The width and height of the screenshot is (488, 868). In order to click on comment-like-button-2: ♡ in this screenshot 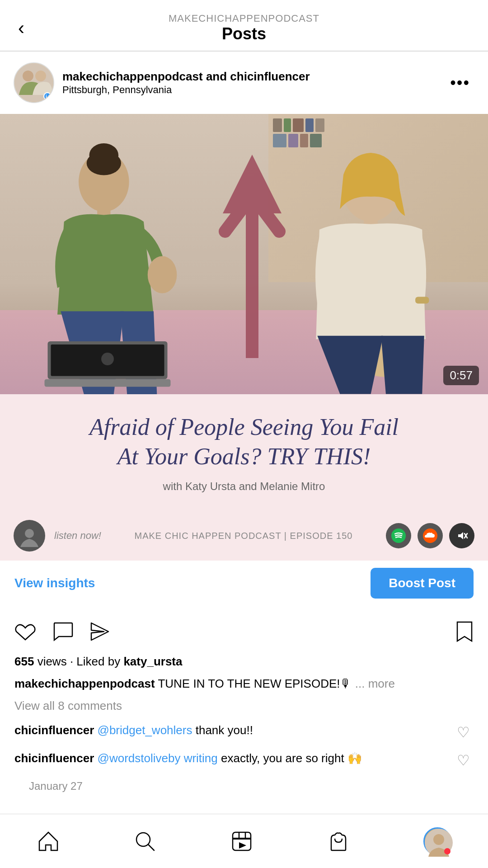, I will do `click(464, 760)`.